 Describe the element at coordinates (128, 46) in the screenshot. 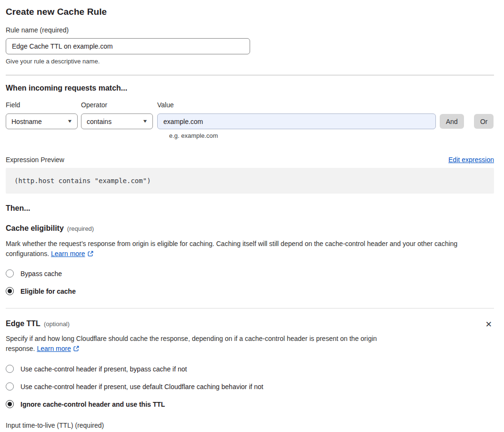

I see `rule-name-input` at that location.